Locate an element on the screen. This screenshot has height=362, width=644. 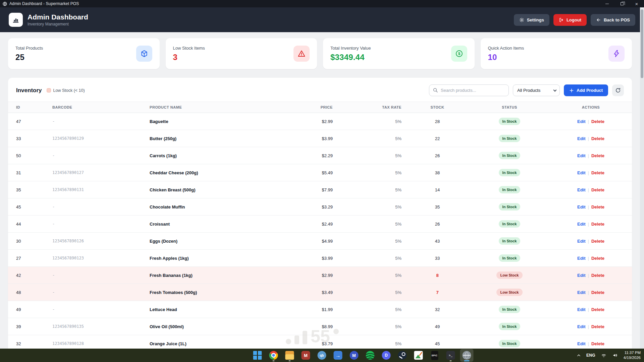
taskbar-qbittorrent: qb is located at coordinates (322, 355).